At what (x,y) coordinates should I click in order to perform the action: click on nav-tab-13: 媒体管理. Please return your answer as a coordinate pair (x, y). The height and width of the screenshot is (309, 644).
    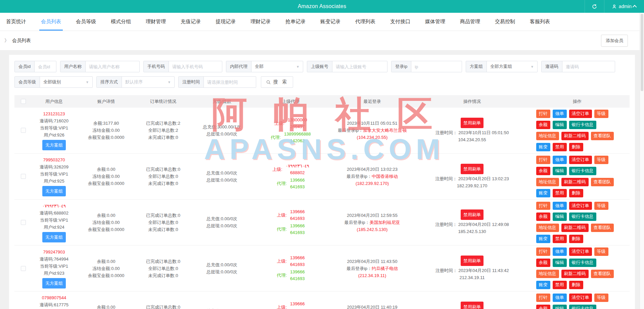
    Looking at the image, I should click on (435, 22).